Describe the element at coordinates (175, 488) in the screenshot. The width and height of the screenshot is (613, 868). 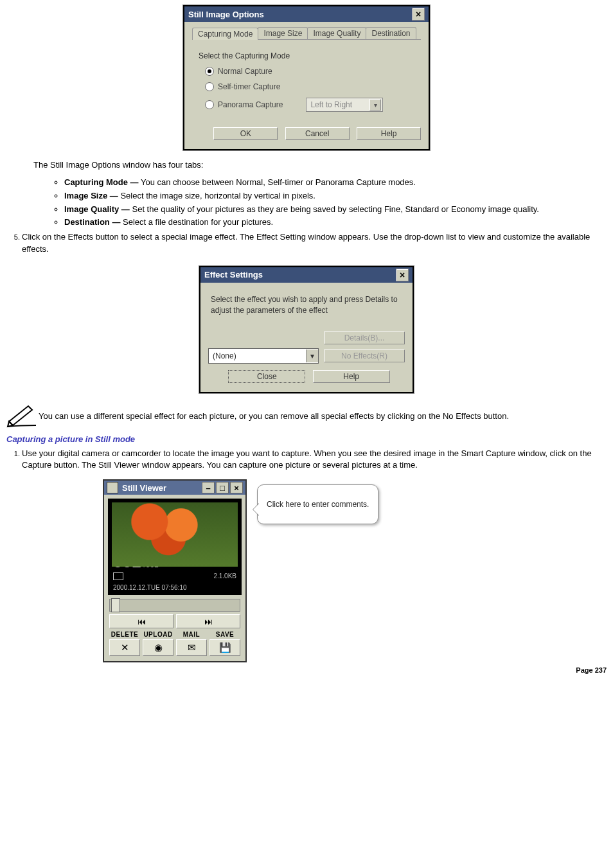
I see `window-titlebar: Still Viewer – □ ×` at that location.